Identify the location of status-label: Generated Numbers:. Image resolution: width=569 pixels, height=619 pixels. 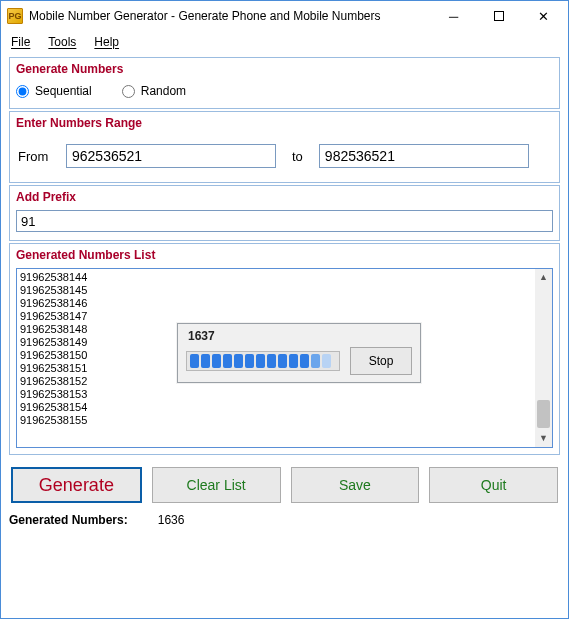
(68, 520).